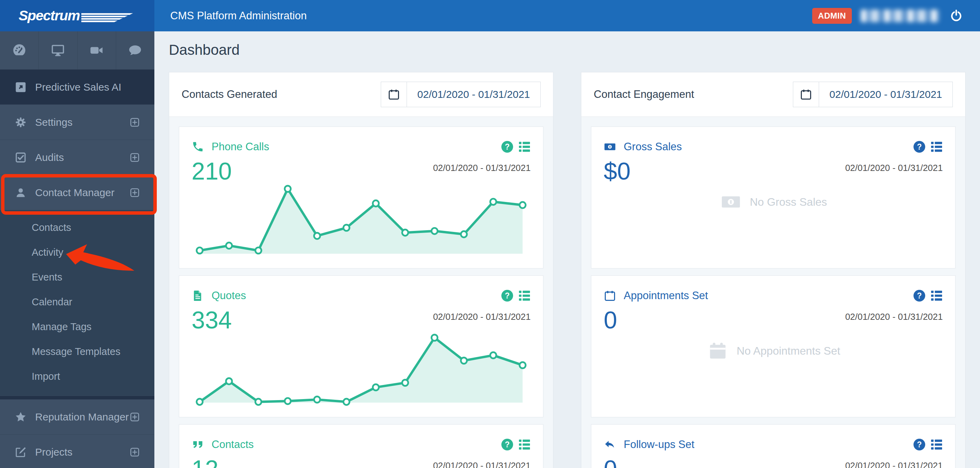  Describe the element at coordinates (21, 158) in the screenshot. I see `check-square-icon` at that location.